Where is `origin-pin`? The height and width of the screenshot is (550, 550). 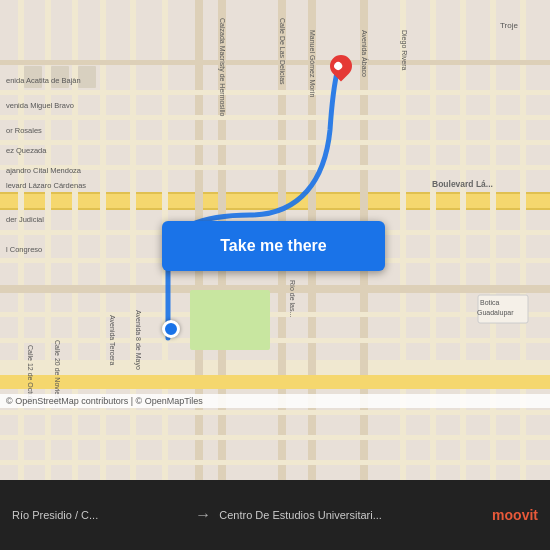 origin-pin is located at coordinates (171, 329).